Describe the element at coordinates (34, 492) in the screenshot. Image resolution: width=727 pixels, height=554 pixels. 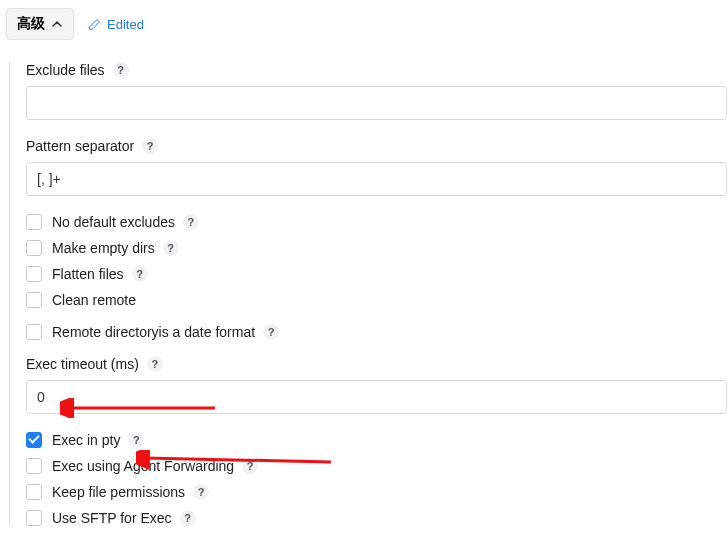
I see `keep-file-permissions-checkbox` at that location.